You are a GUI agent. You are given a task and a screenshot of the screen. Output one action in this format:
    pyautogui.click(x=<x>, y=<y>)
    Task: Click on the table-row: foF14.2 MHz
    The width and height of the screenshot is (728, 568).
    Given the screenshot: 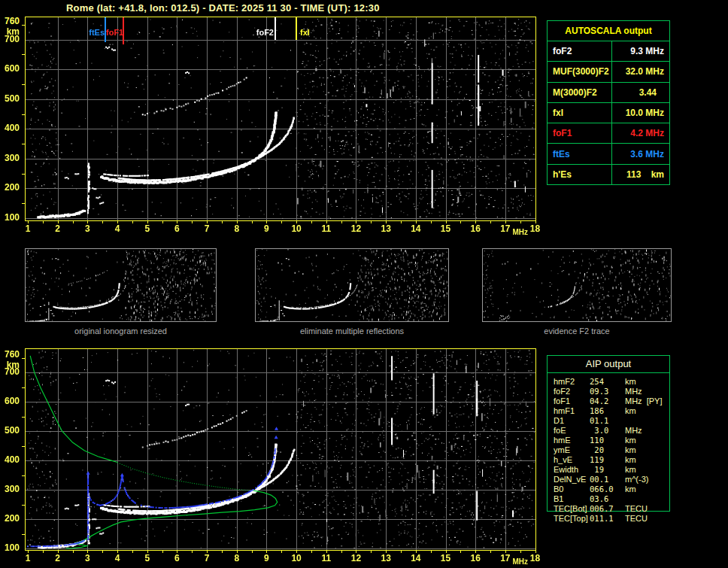 What is the action you would take?
    pyautogui.click(x=608, y=134)
    